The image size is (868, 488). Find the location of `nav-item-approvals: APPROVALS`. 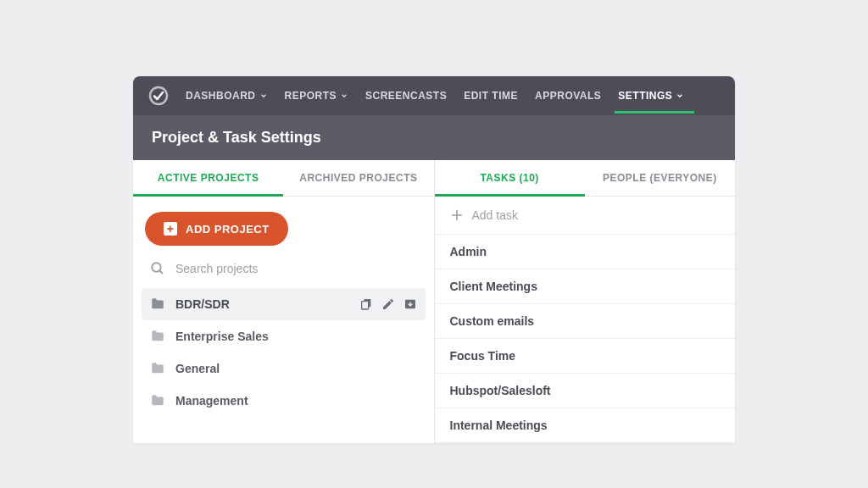

nav-item-approvals: APPROVALS is located at coordinates (568, 96).